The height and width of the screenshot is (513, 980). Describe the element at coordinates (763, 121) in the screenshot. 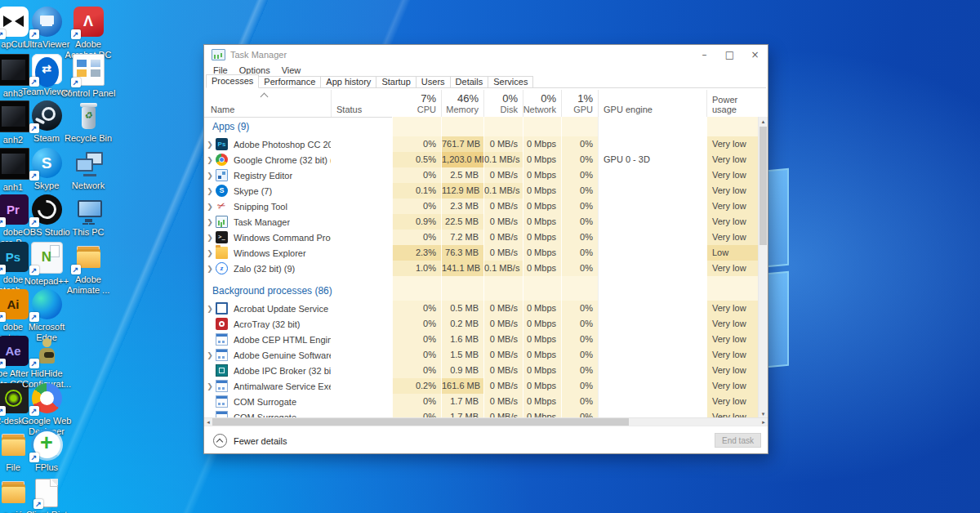

I see `scroll-up-icon: ▴` at that location.